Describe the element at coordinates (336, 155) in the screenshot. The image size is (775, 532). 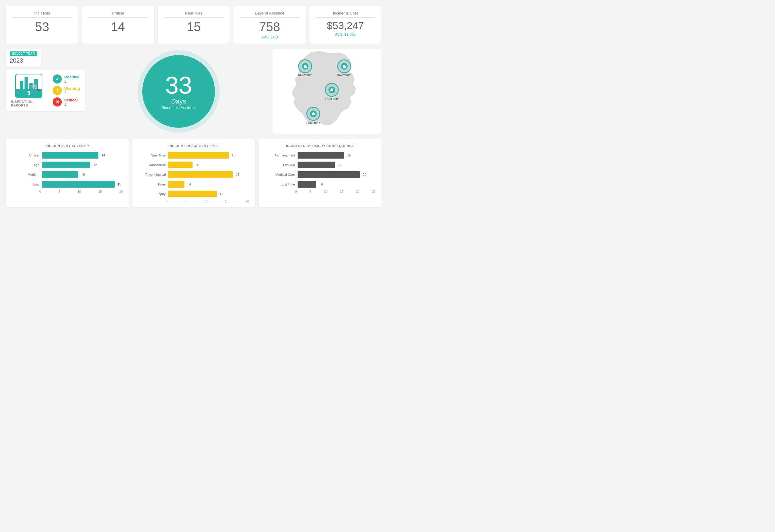
I see `consequence-track-notreatment: 15` at that location.